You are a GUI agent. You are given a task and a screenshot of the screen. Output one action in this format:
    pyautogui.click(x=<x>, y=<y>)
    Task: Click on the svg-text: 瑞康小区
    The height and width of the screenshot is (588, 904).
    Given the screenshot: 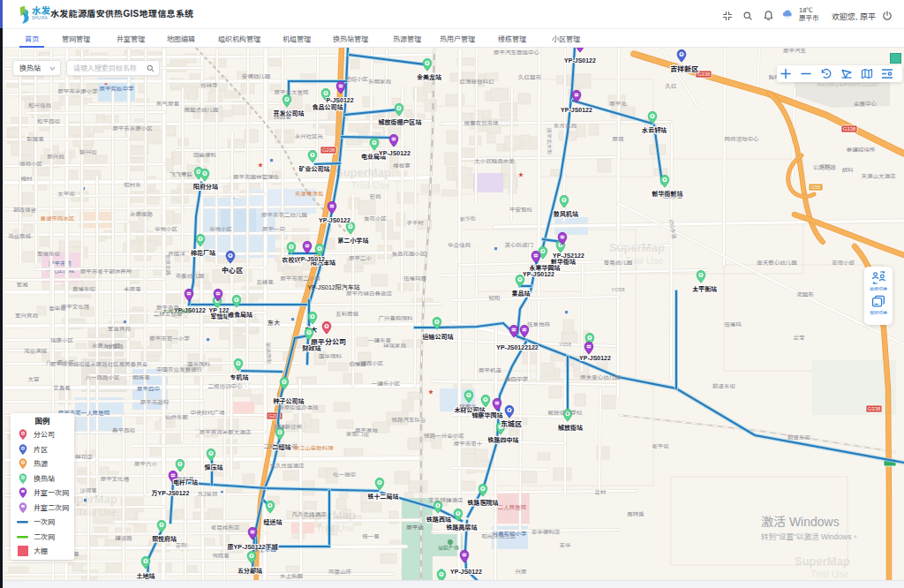 What is the action you would take?
    pyautogui.click(x=62, y=341)
    